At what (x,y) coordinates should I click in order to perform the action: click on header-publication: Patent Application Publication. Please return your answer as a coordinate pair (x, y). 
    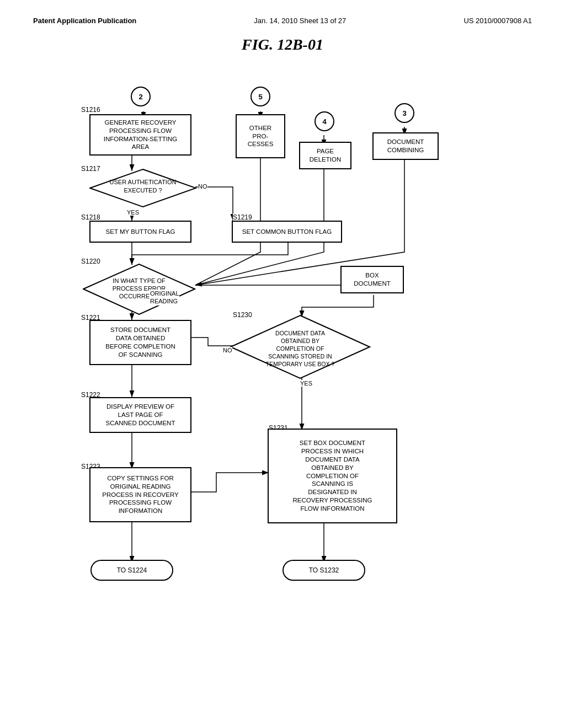
    Looking at the image, I should click on (85, 21).